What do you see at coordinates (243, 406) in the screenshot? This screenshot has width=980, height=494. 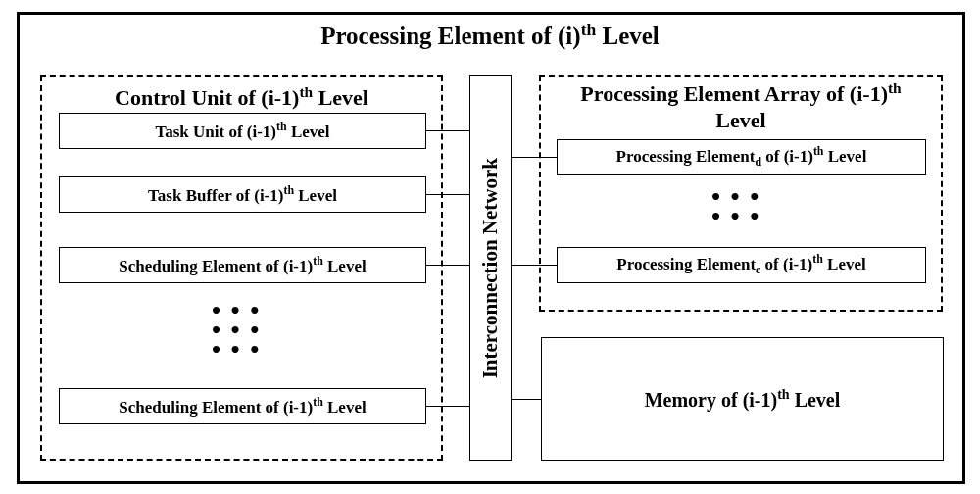 I see `scheduling-element-2-box: Scheduling Element of (i-1)th Level` at bounding box center [243, 406].